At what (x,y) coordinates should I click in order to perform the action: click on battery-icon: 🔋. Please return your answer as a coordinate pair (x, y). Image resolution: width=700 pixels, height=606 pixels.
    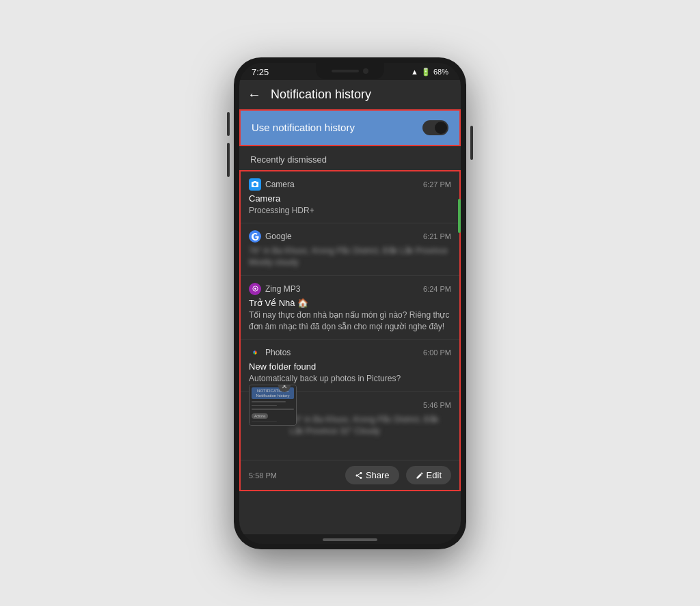
    Looking at the image, I should click on (426, 72).